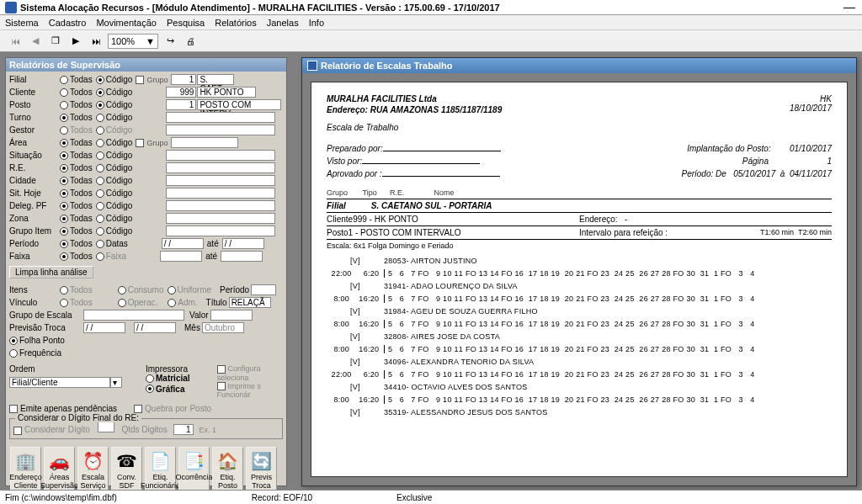 The height and width of the screenshot is (504, 862). I want to click on previsao-ate-input: / /, so click(155, 328).